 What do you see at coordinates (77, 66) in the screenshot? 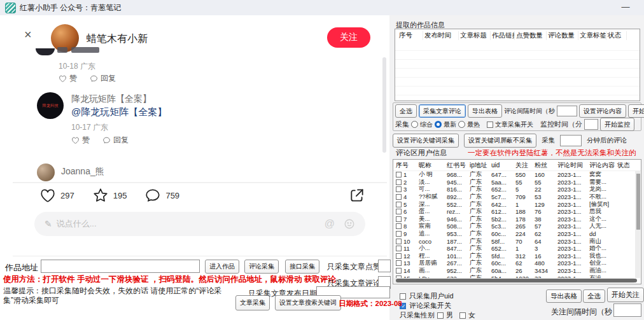
I see `comment-meta: 10-18 广东` at bounding box center [77, 66].